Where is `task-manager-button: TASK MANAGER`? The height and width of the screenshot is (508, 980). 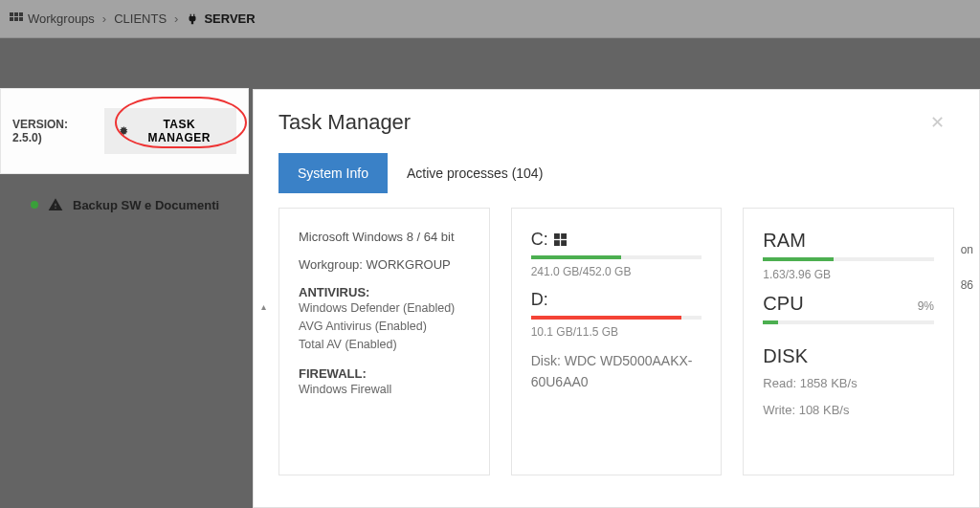 task-manager-button: TASK MANAGER is located at coordinates (170, 131).